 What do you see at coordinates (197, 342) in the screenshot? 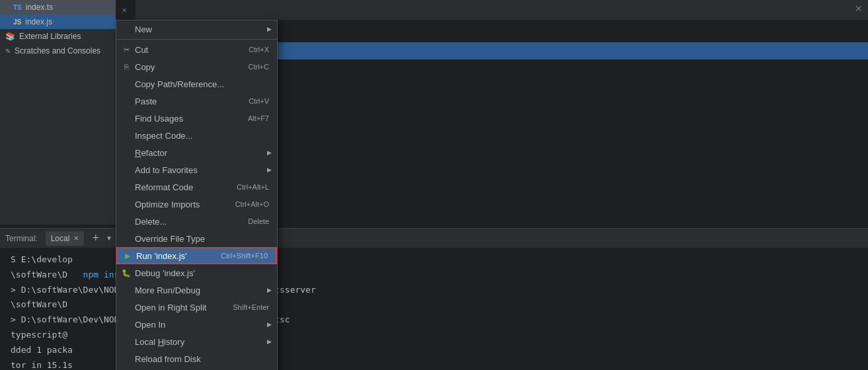
I see `menu-item-local-history: Local History` at bounding box center [197, 342].